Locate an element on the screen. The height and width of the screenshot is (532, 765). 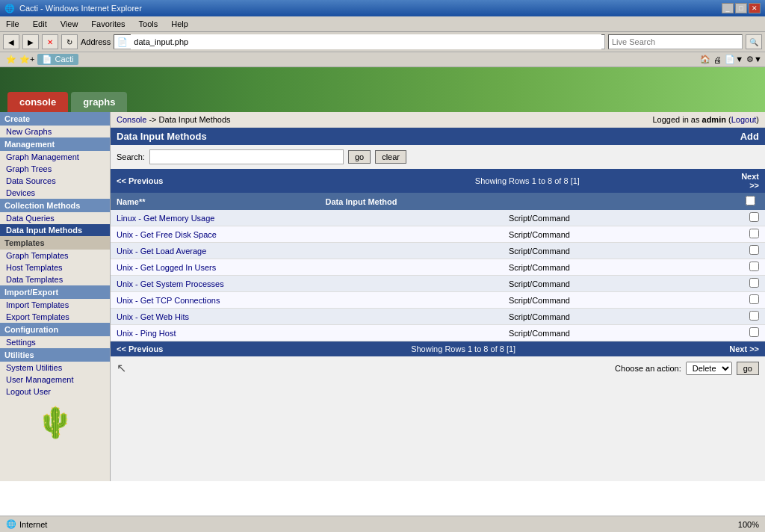
menu-bar: File Edit View Favorites Tools Help is located at coordinates (382, 24).